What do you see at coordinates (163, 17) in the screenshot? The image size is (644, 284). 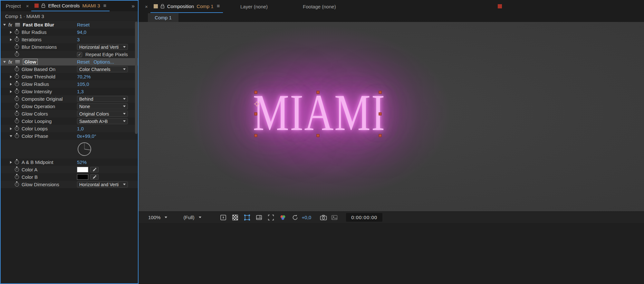 I see `viewer-tab-comp1: Comp 1` at bounding box center [163, 17].